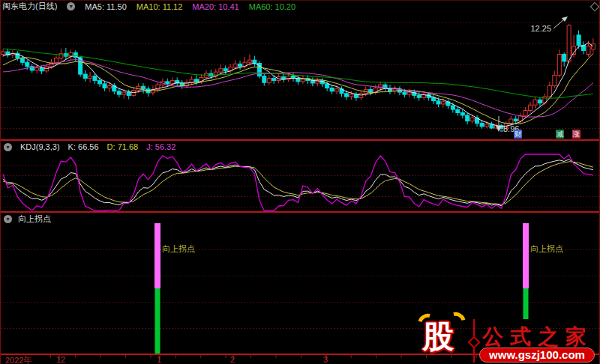 This screenshot has width=600, height=364. I want to click on logo-glyph: 股, so click(438, 337).